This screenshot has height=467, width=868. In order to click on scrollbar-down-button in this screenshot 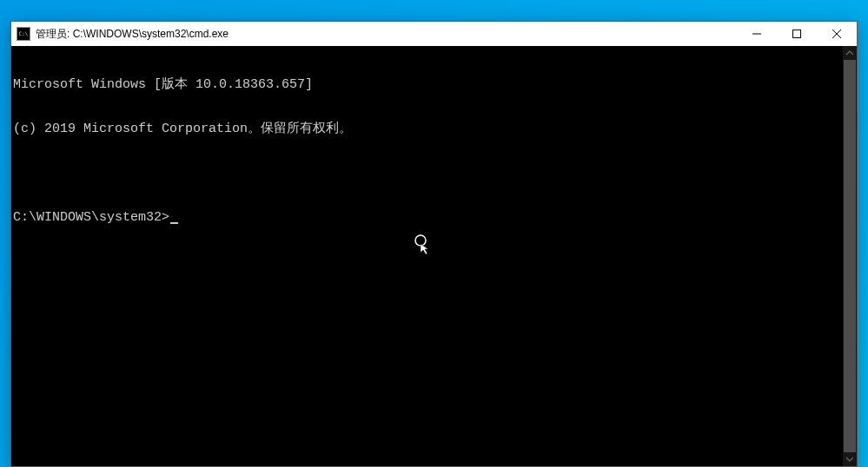, I will do `click(850, 459)`.